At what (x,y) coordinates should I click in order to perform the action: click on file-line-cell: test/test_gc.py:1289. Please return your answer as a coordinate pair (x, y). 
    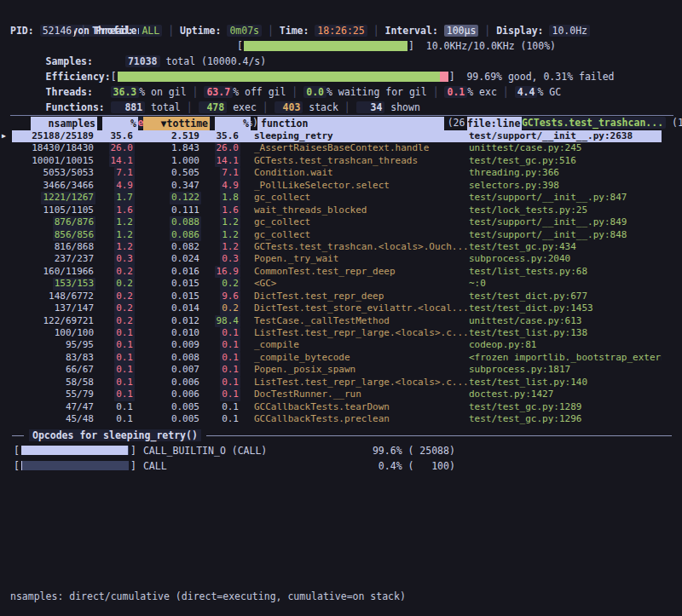
    Looking at the image, I should click on (564, 407).